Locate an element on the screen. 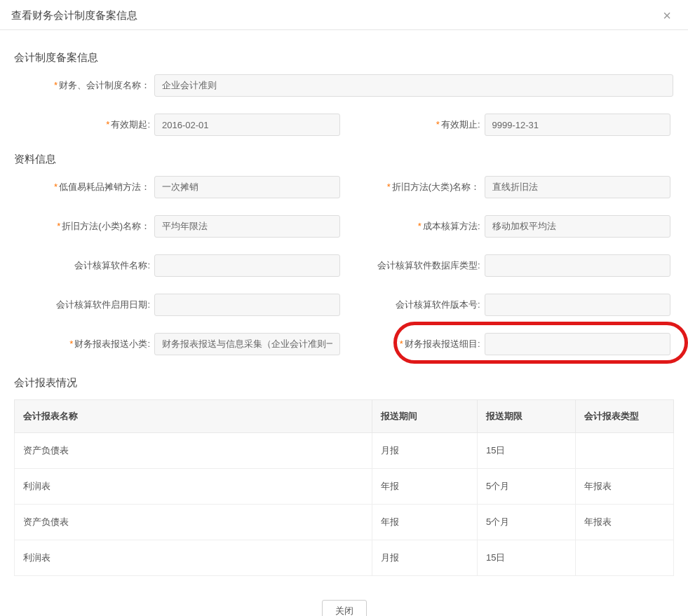  label-accounting-system-name: *财务、会计制度名称： is located at coordinates (84, 85).